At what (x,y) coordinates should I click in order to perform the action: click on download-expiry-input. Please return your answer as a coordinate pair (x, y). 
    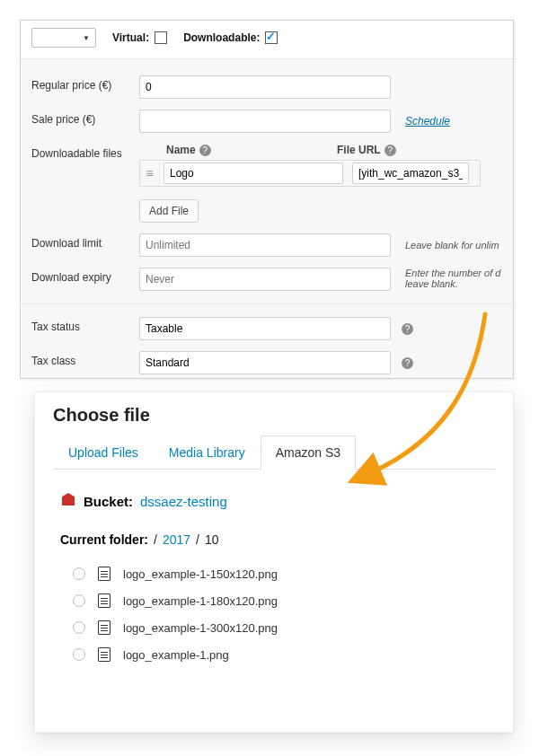
    Looking at the image, I should click on (265, 279).